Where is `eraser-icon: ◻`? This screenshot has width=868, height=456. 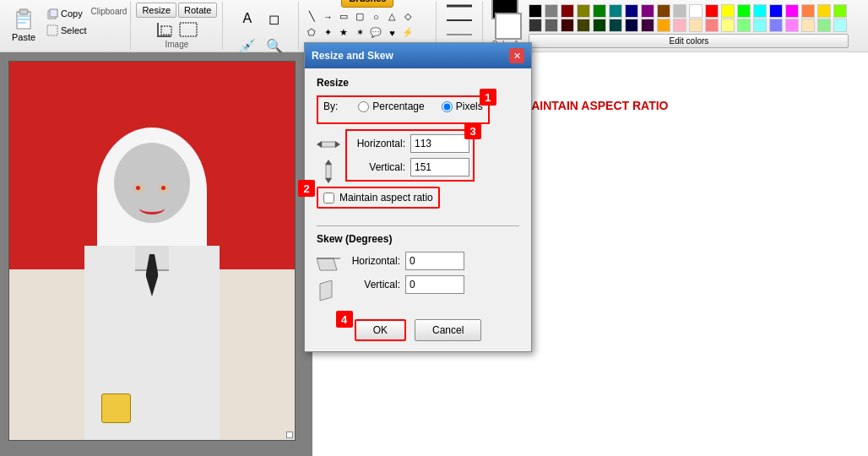 eraser-icon: ◻ is located at coordinates (274, 19).